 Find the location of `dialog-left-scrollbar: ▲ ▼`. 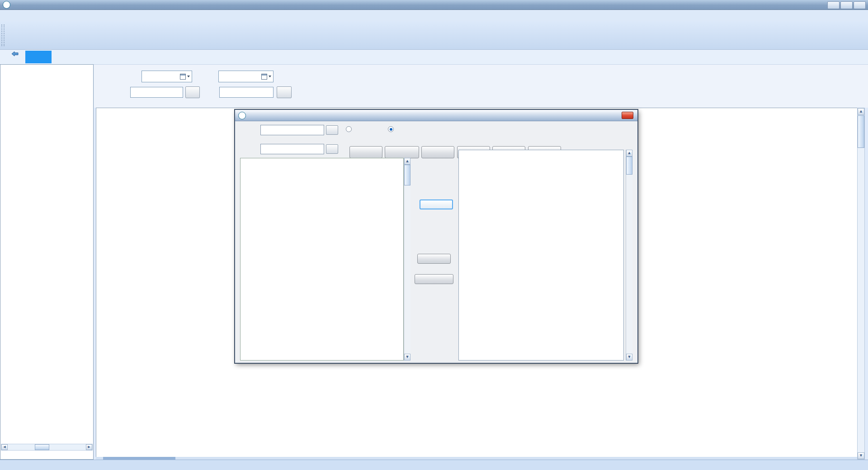

dialog-left-scrollbar: ▲ ▼ is located at coordinates (407, 259).